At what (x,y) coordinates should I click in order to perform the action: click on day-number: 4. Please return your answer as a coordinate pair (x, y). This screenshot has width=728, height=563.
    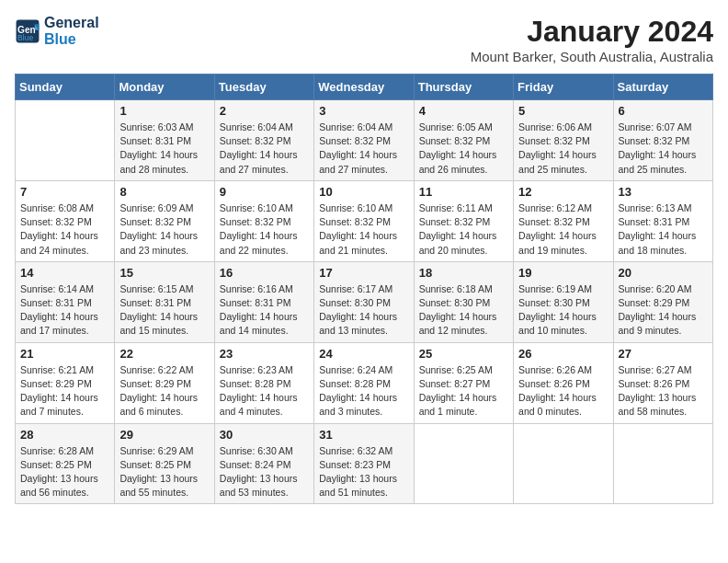
    Looking at the image, I should click on (463, 110).